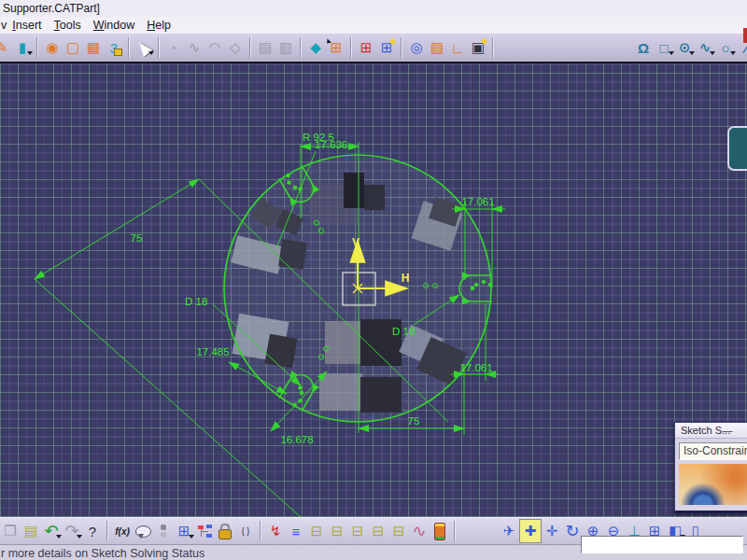 The height and width of the screenshot is (560, 747). Describe the element at coordinates (204, 531) in the screenshot. I see `structure-tree-icon` at that location.